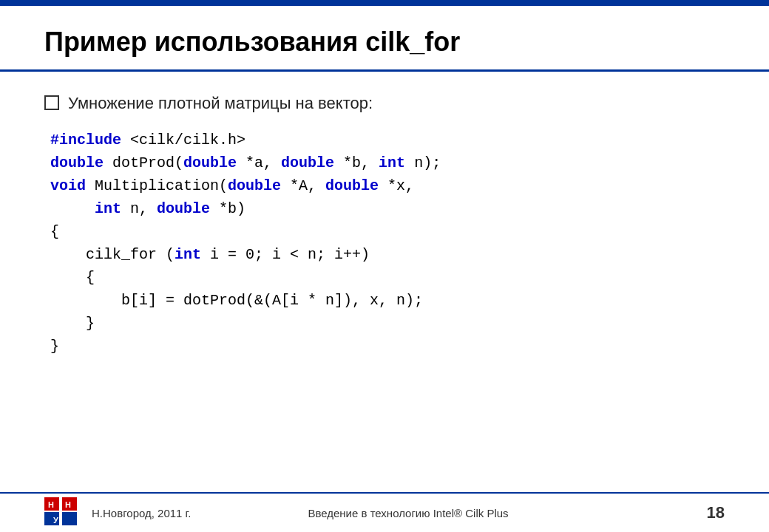 Image resolution: width=769 pixels, height=532 pixels. What do you see at coordinates (183, 208) in the screenshot?
I see `keyword-double-6: double` at bounding box center [183, 208].